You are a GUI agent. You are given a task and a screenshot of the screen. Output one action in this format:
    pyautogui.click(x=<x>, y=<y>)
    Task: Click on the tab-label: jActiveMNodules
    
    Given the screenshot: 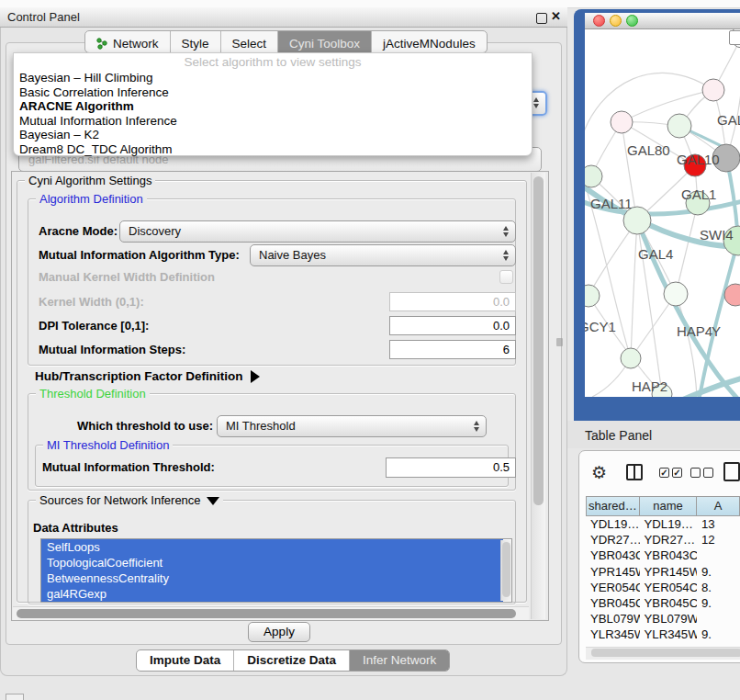 What is the action you would take?
    pyautogui.click(x=430, y=44)
    